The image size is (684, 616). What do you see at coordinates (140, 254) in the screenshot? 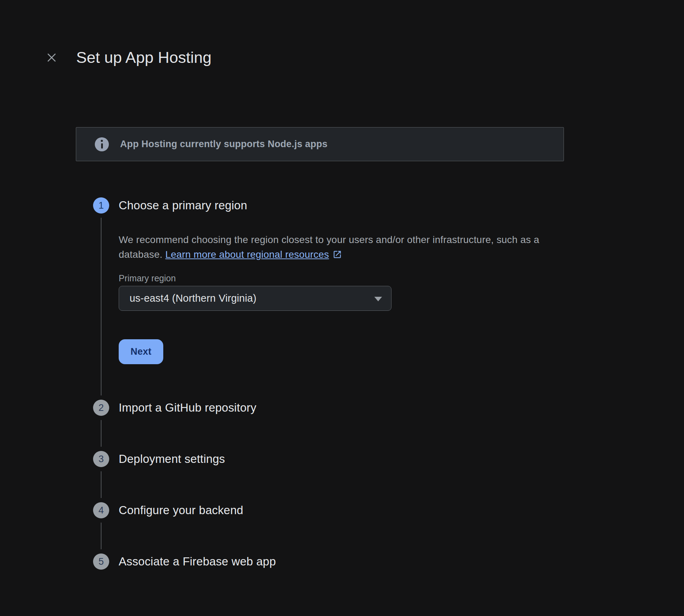
I see `description-line-2: database.` at bounding box center [140, 254].